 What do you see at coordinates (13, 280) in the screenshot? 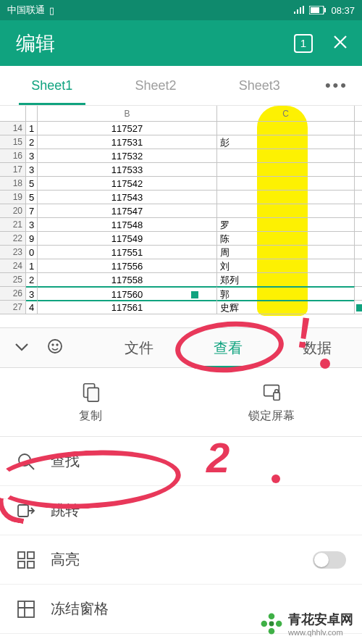
I see `row-number: 25` at bounding box center [13, 280].